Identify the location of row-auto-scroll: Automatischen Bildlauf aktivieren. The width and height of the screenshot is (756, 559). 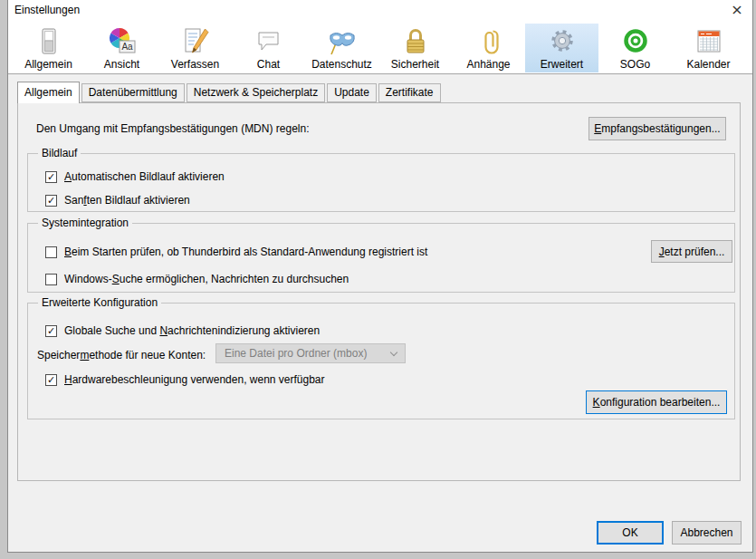
(135, 177).